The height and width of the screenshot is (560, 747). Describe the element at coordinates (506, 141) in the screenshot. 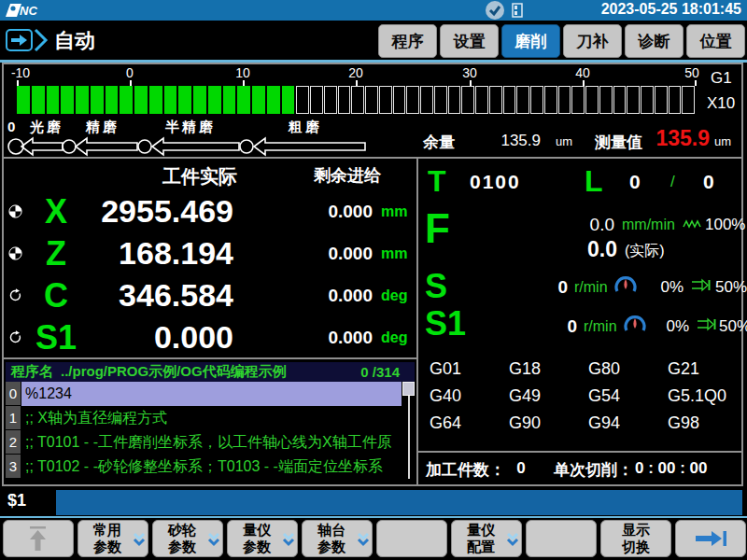

I see `allowance-value: 135.9` at that location.